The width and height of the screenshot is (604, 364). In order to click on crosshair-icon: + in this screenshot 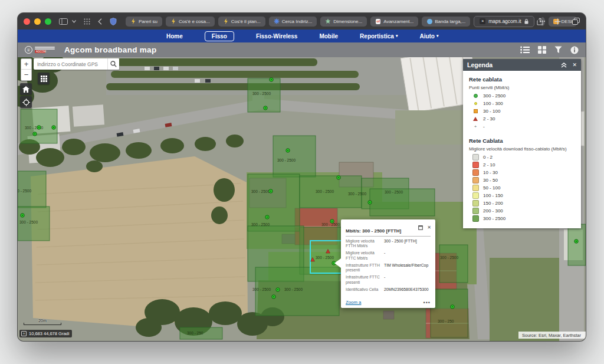, I will do `click(24, 334)`.